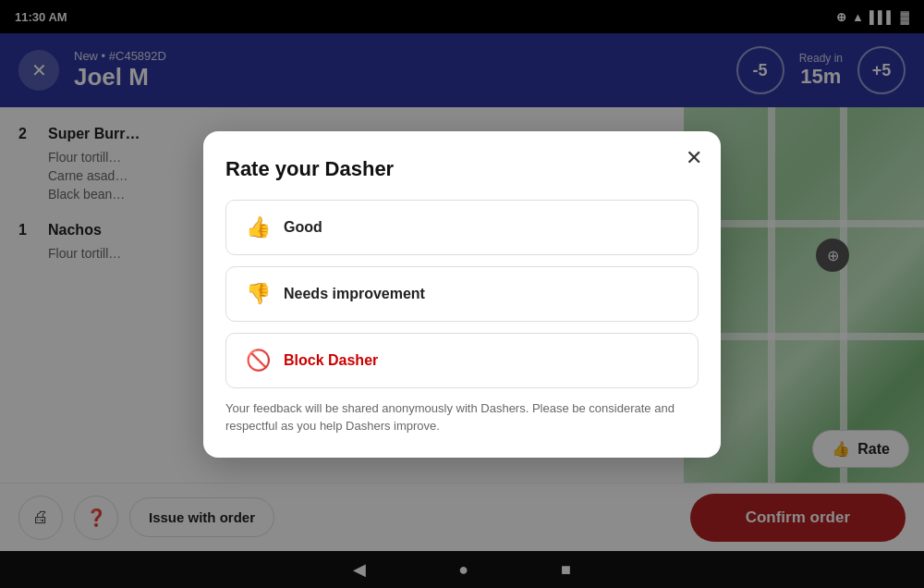 The width and height of the screenshot is (924, 588). What do you see at coordinates (258, 361) in the screenshot?
I see `block-icon: 🚫` at bounding box center [258, 361].